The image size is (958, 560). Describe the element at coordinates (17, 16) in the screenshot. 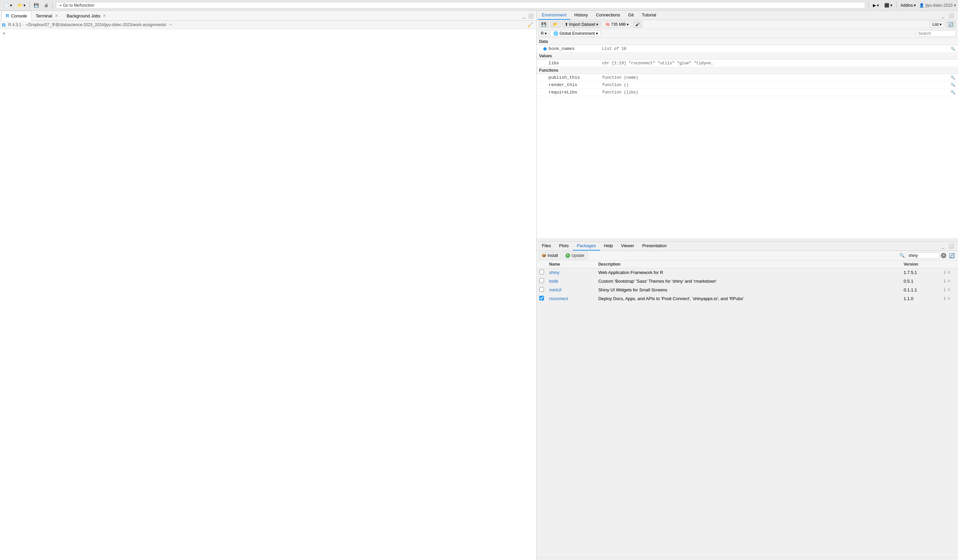

I see `tab-console: R Console` at that location.